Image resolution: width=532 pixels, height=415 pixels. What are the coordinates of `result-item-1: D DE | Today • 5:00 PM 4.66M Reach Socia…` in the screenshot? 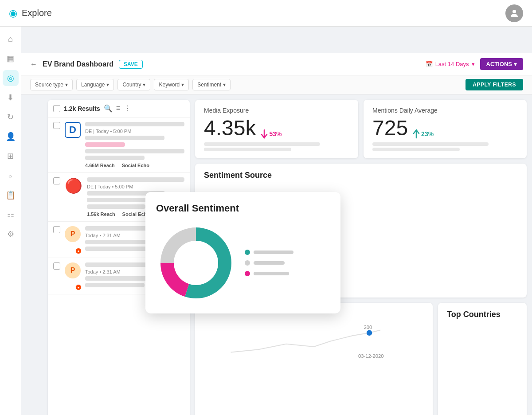 It's located at (119, 145).